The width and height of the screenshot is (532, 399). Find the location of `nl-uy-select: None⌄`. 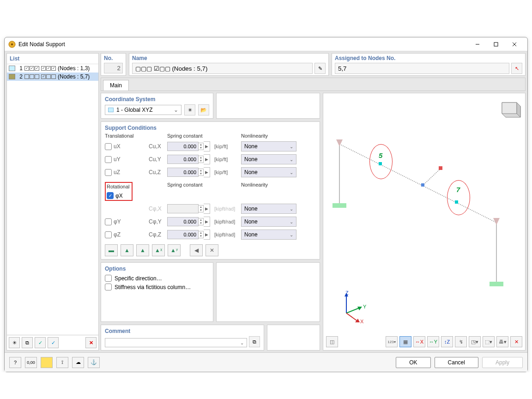

nl-uy-select: None⌄ is located at coordinates (269, 159).